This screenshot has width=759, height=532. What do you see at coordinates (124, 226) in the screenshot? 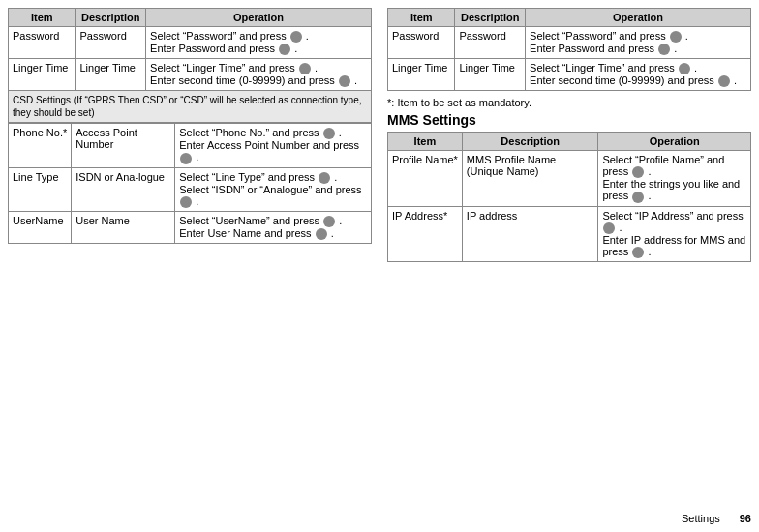
I see `desc-cell: User Name` at bounding box center [124, 226].